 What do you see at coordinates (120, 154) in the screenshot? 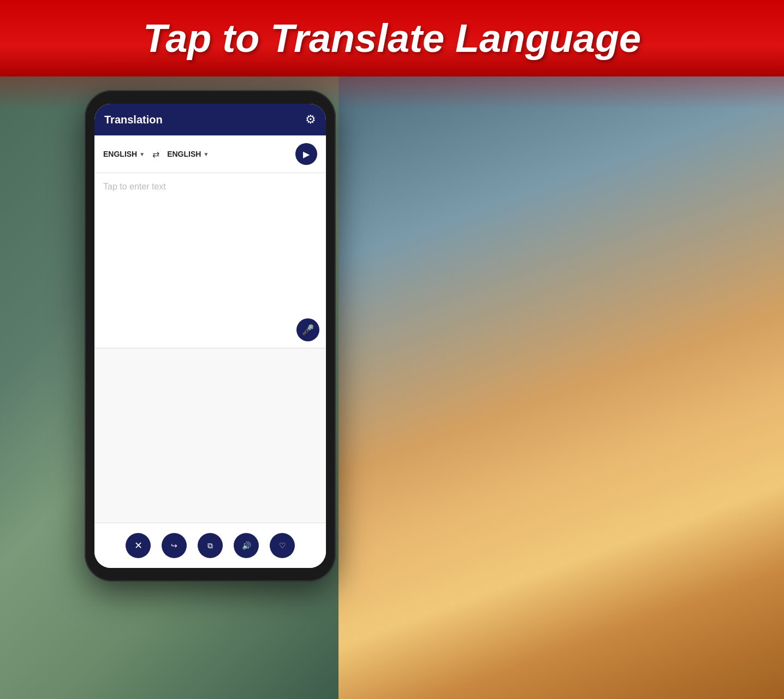
I see `source-language-label: ENGLISH` at bounding box center [120, 154].